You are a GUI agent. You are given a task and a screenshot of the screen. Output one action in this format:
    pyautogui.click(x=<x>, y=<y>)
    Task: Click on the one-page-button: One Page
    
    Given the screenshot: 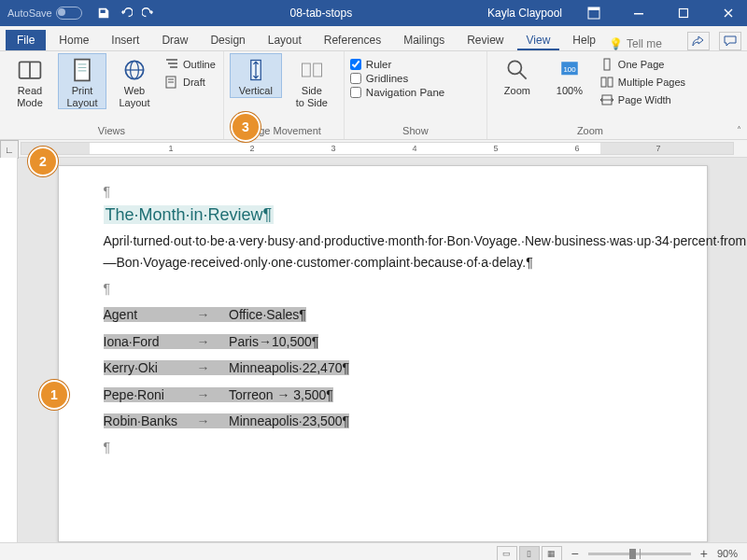 What is the action you would take?
    pyautogui.click(x=642, y=64)
    